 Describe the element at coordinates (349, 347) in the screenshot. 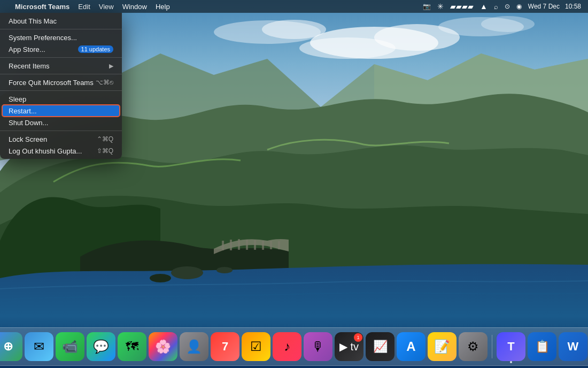

I see `dock-icon-appletv: ▶ tv 1` at that location.